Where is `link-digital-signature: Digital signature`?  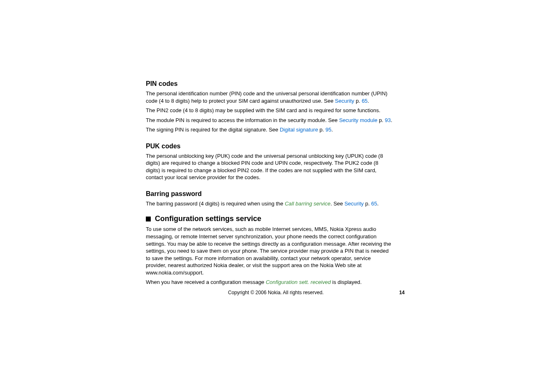 link-digital-signature: Digital signature is located at coordinates (299, 130).